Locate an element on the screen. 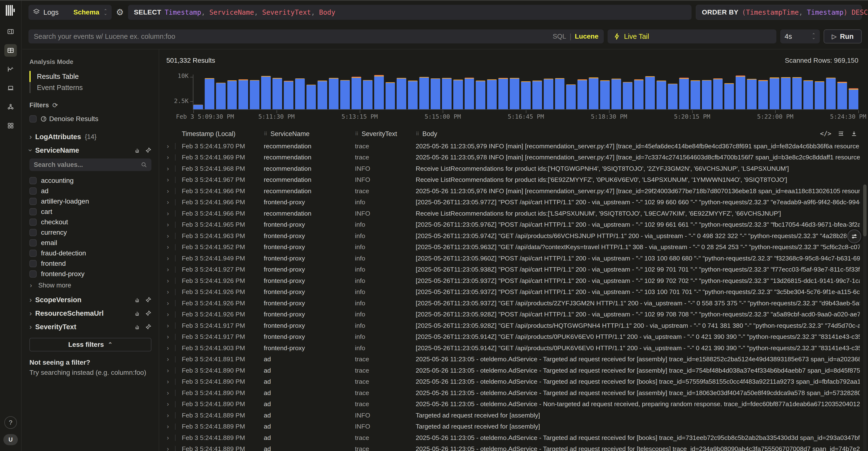 The image size is (868, 451). table-row: ›Feb 3 5:24:41.970 PMrecommendationtrace… is located at coordinates (517, 146).